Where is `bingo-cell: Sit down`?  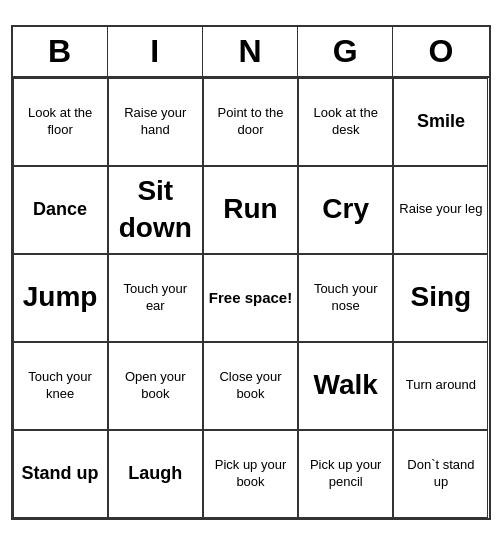
bingo-cell: Sit down is located at coordinates (156, 210).